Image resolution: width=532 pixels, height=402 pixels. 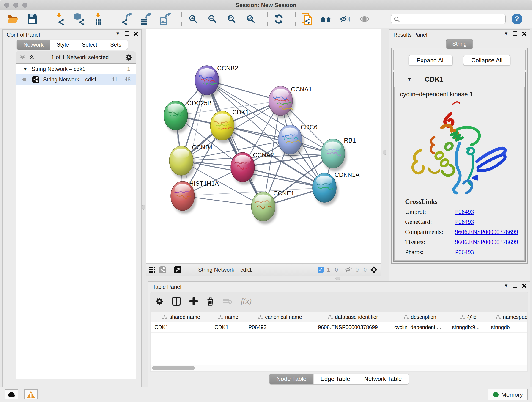 What do you see at coordinates (326, 19) in the screenshot?
I see `hide-houses-button` at bounding box center [326, 19].